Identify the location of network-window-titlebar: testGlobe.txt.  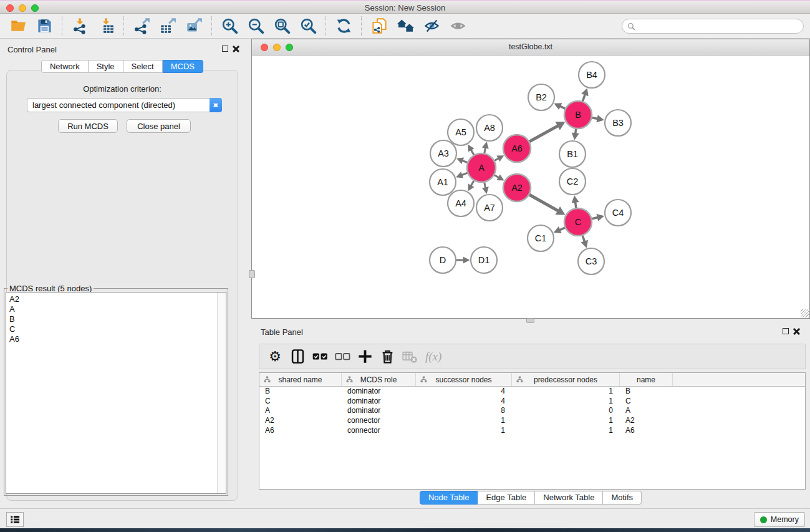
(531, 47).